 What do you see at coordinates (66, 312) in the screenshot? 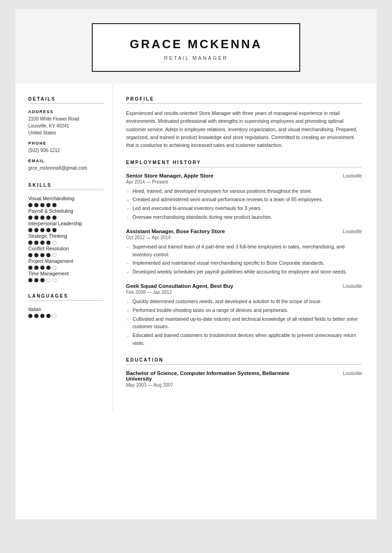
I see `languages-container: Italian` at bounding box center [66, 312].